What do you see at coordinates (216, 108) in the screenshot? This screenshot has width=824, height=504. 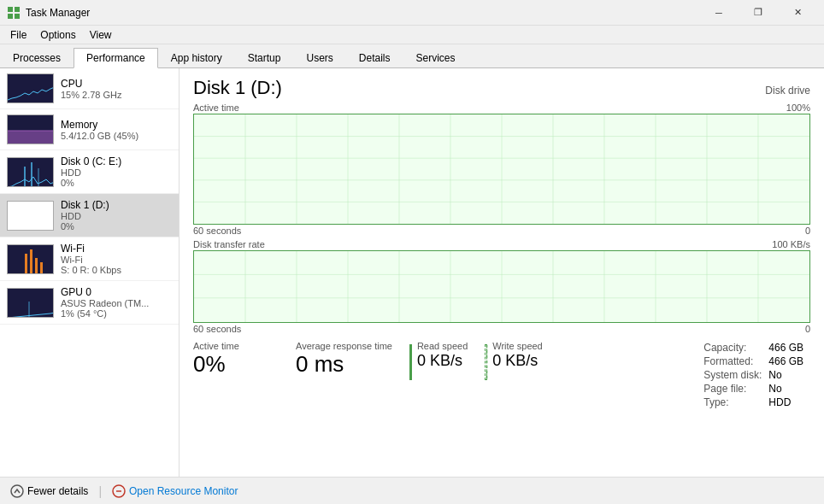 I see `chart1-label: Active time` at bounding box center [216, 108].